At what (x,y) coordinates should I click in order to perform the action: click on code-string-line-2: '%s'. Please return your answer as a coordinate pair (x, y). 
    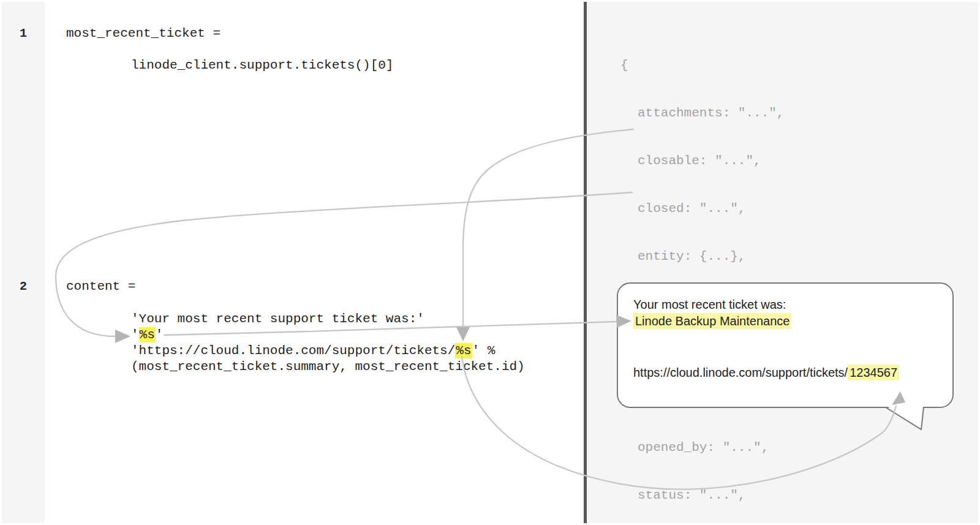
    Looking at the image, I should click on (147, 335).